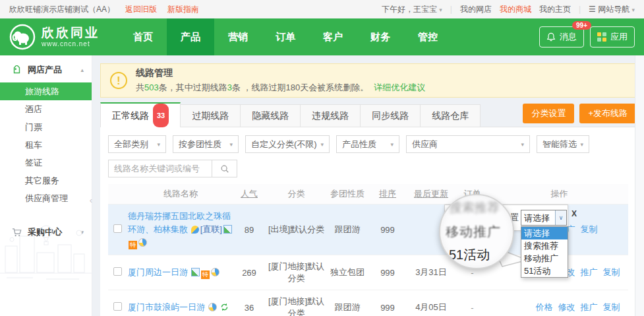 Image resolution: width=644 pixels, height=316 pixels. I want to click on brand-name: 欣欣同业, so click(71, 33).